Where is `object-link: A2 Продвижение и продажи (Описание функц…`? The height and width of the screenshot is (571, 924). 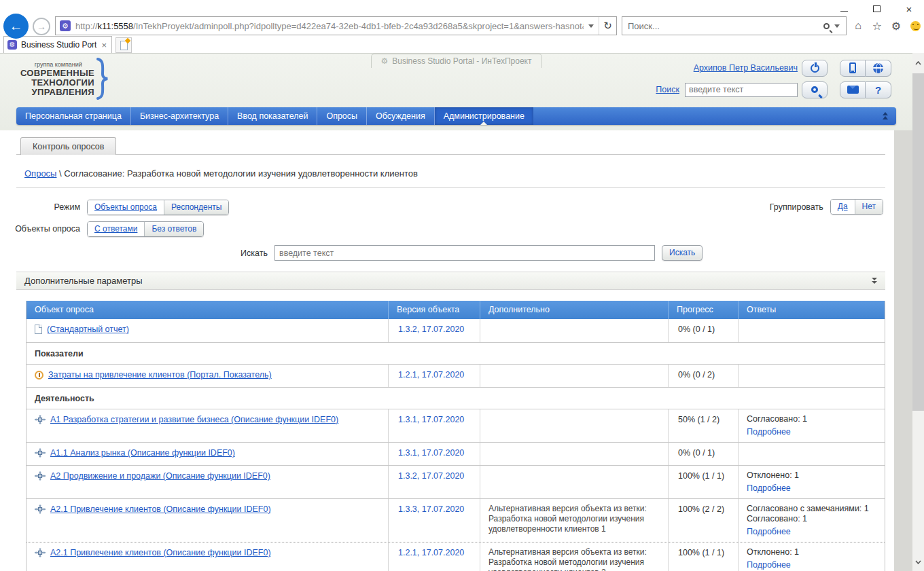 object-link: A2 Продвижение и продажи (Описание функц… is located at coordinates (160, 476).